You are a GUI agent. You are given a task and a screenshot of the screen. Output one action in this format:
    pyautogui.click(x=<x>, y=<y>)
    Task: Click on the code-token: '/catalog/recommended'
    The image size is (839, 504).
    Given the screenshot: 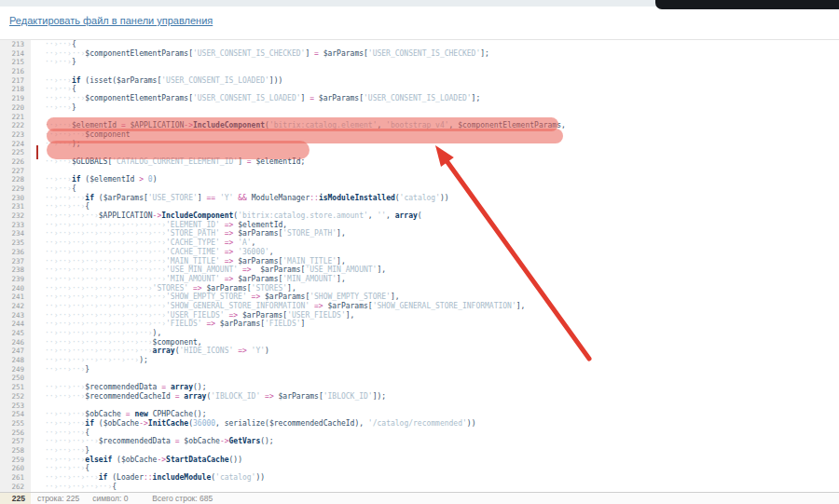 What is the action you would take?
    pyautogui.click(x=418, y=423)
    